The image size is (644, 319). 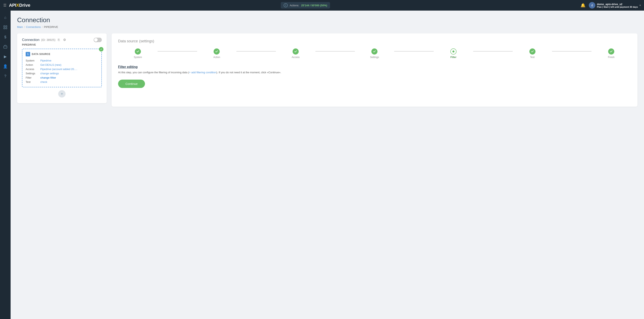 What do you see at coordinates (327, 20) in the screenshot?
I see `page-title: Connection` at bounding box center [327, 20].